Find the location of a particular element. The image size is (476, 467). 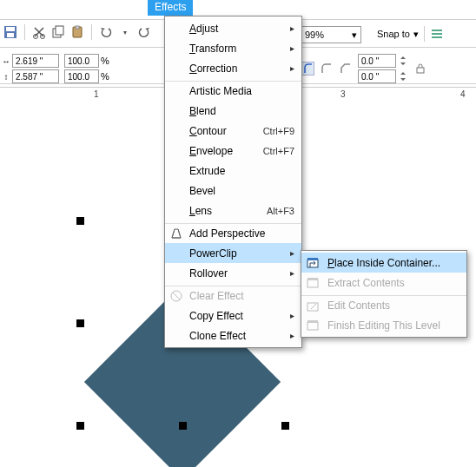

submenu-item-edit-contents: Edit Contents is located at coordinates (384, 306).